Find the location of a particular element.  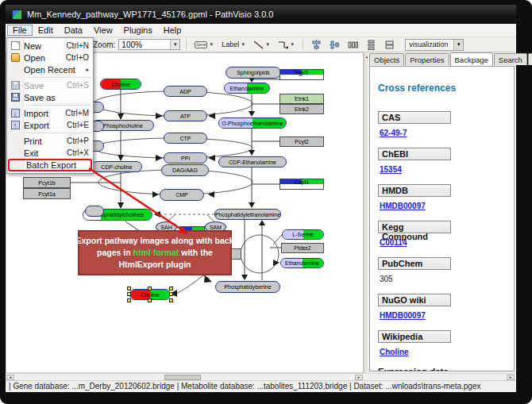

menu-file: File is located at coordinates (20, 30).